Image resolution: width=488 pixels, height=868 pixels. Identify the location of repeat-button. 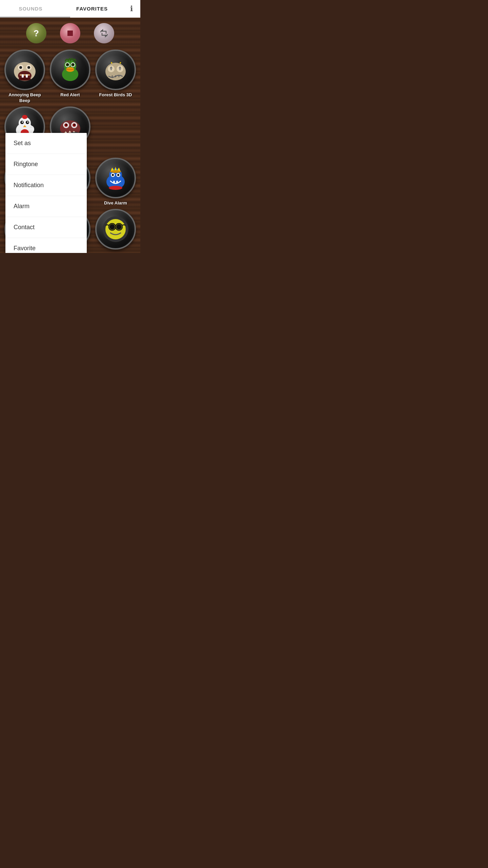
(104, 33).